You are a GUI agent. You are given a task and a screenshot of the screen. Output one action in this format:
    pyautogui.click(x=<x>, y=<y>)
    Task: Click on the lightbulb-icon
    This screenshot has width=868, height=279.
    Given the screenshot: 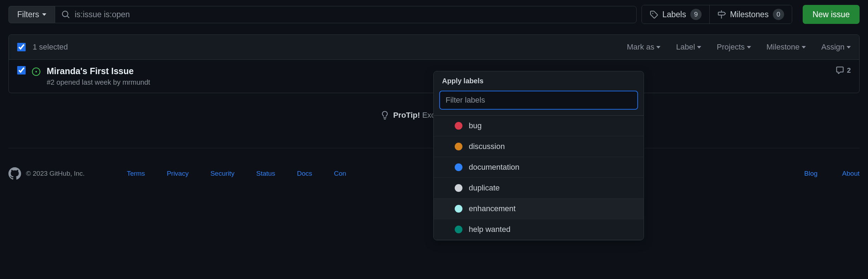 What is the action you would take?
    pyautogui.click(x=385, y=115)
    